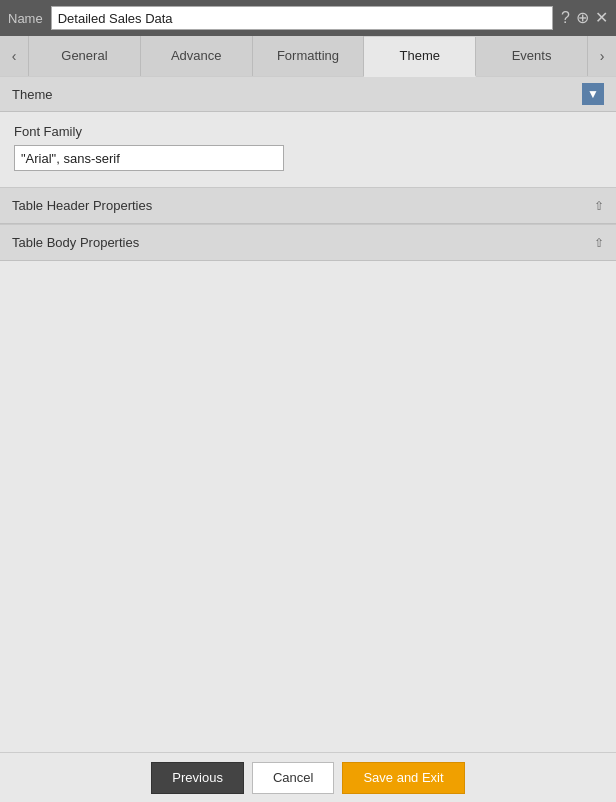 This screenshot has width=616, height=802. I want to click on save-exit-button: Save and Exit, so click(403, 778).